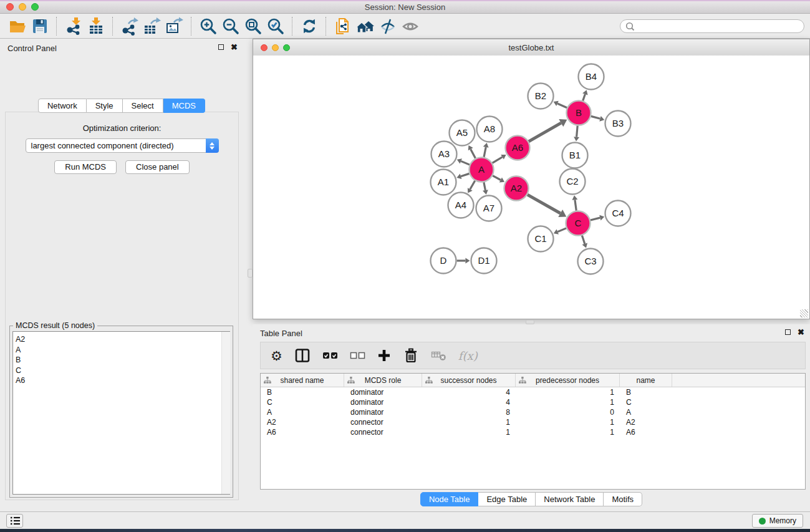  I want to click on tab-select: Select, so click(143, 106).